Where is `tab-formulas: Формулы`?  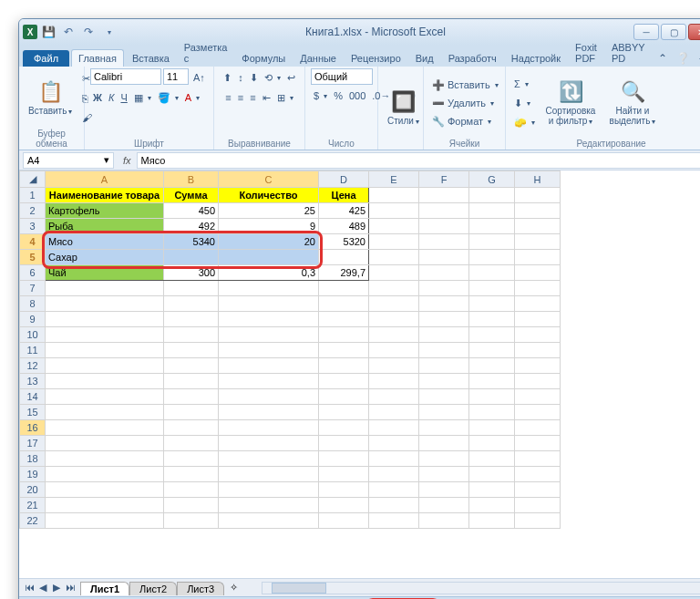
tab-formulas: Формулы is located at coordinates (263, 58).